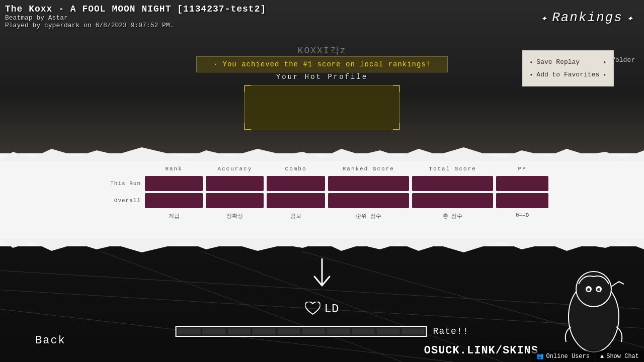  Describe the element at coordinates (322, 201) in the screenshot. I see `overall-row: Overall` at that location.